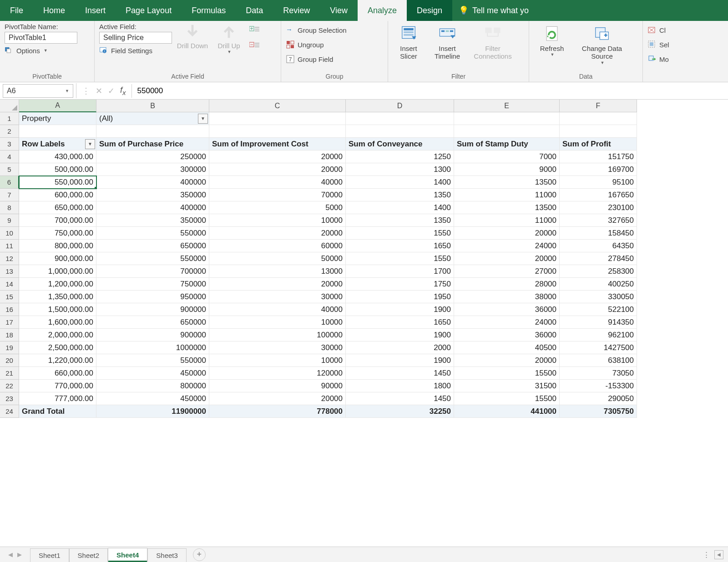  Describe the element at coordinates (90, 144) in the screenshot. I see `filter-dropdown-icon: ▼` at that location.